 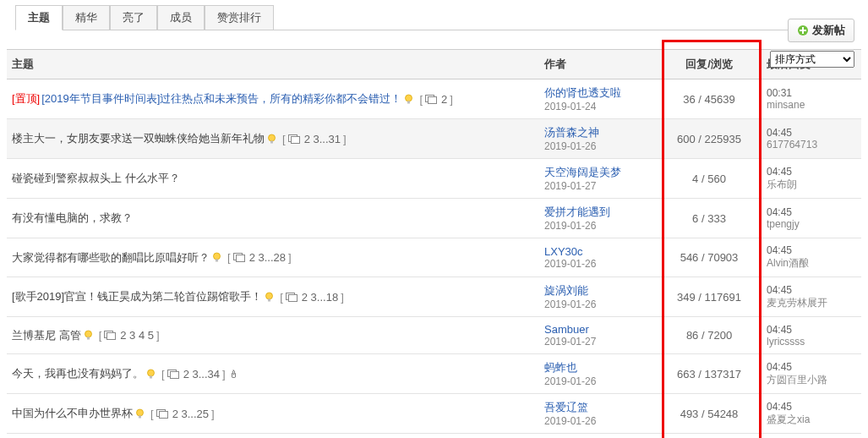 I want to click on tab-3: 成员, so click(x=181, y=18).